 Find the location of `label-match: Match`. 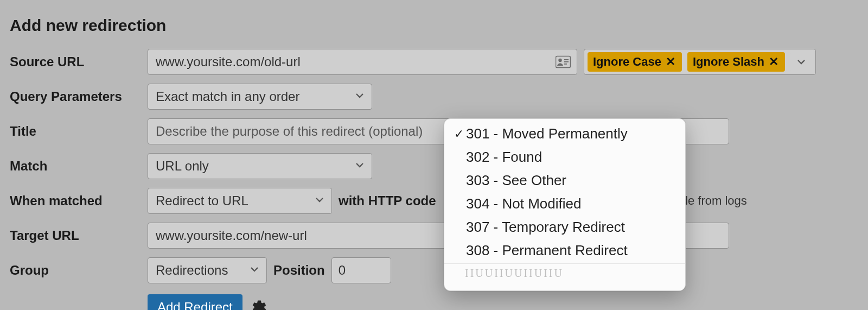

label-match: Match is located at coordinates (76, 166).